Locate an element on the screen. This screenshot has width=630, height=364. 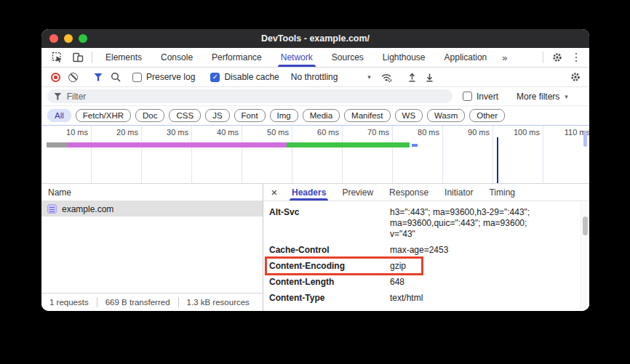
disable-cache-checkbox: ✓ is located at coordinates (215, 77).